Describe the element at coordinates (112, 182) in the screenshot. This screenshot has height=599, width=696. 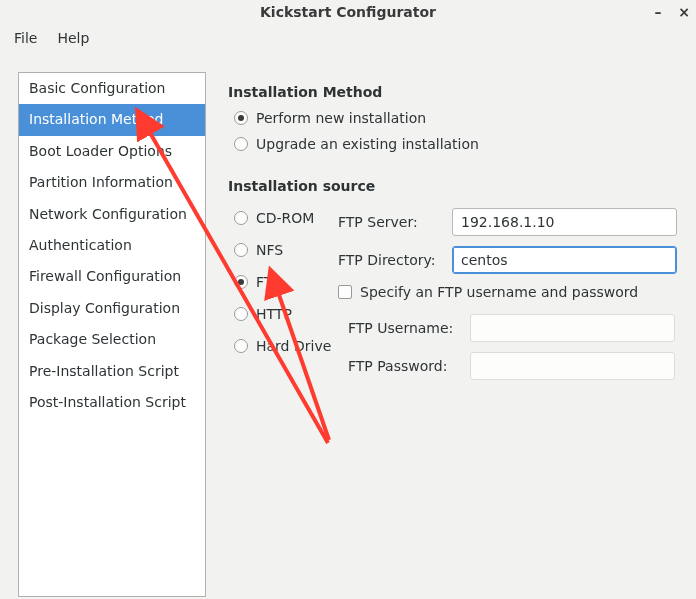
I see `sidebar-item-partition-information: Partition Information` at that location.